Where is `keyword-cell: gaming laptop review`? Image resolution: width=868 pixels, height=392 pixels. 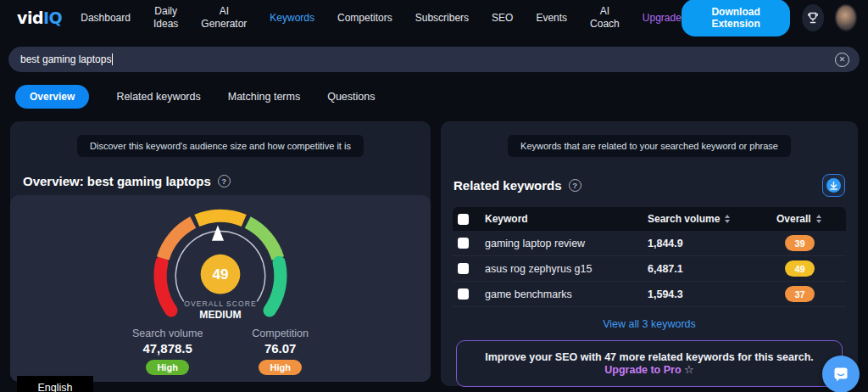
keyword-cell: gaming laptop review is located at coordinates (566, 244).